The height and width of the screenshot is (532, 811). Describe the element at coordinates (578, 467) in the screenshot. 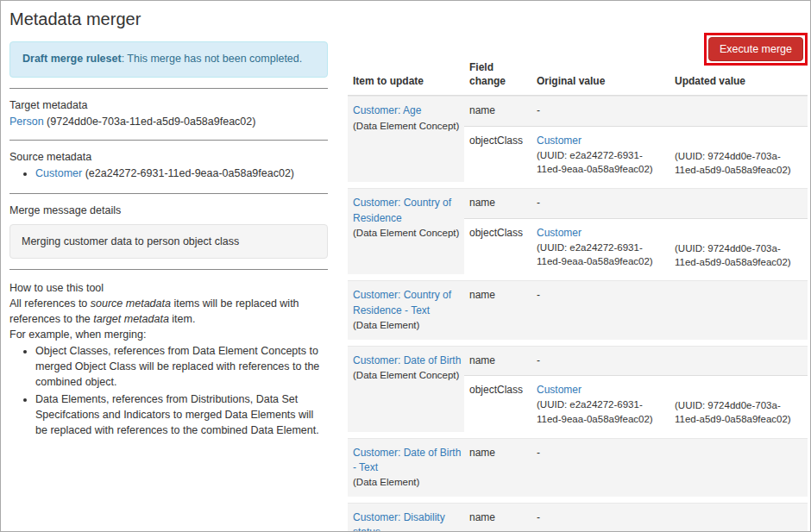

I see `table-row-group: Customer: Date of Birth - Text (Data Ele…` at that location.